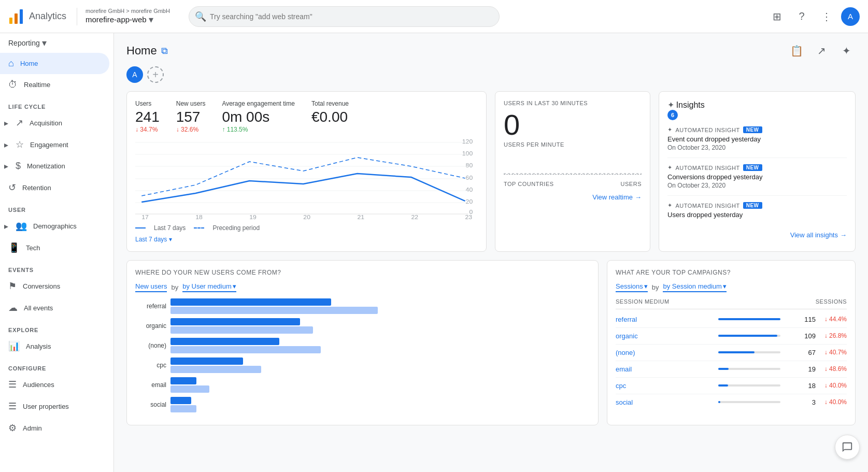 This screenshot has height=472, width=868. Describe the element at coordinates (55, 63) in the screenshot. I see `sidebar-item-home: ⌂ Home` at that location.